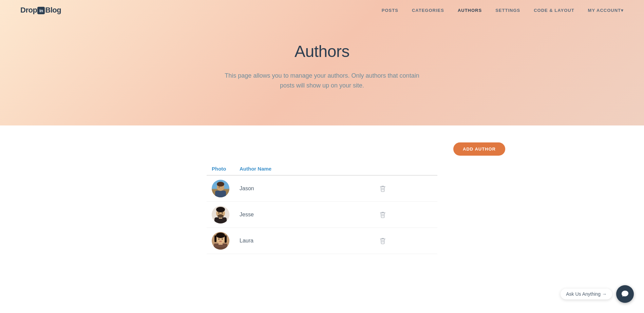 This screenshot has height=313, width=644. What do you see at coordinates (247, 214) in the screenshot?
I see `author-name: Jesse` at bounding box center [247, 214].